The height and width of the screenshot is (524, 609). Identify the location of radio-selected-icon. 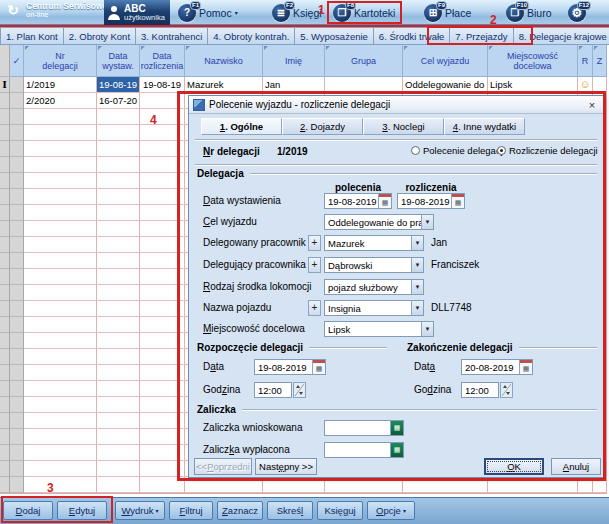
(502, 150).